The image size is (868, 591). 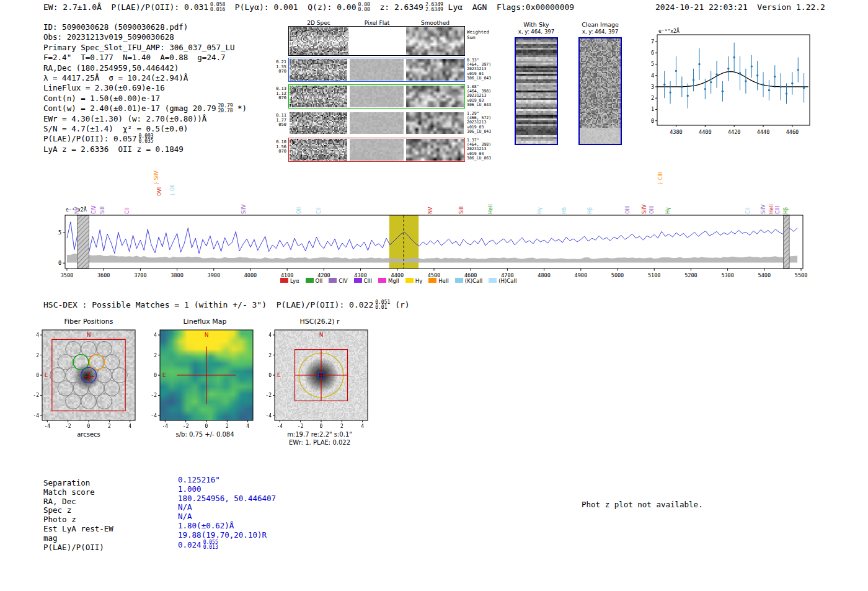 What do you see at coordinates (734, 132) in the screenshot?
I see `svg-text: 4420` at bounding box center [734, 132].